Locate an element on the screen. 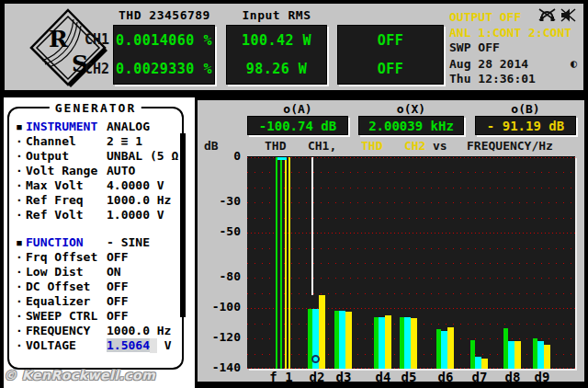  menu-item-value: 1.0000 V is located at coordinates (136, 215).